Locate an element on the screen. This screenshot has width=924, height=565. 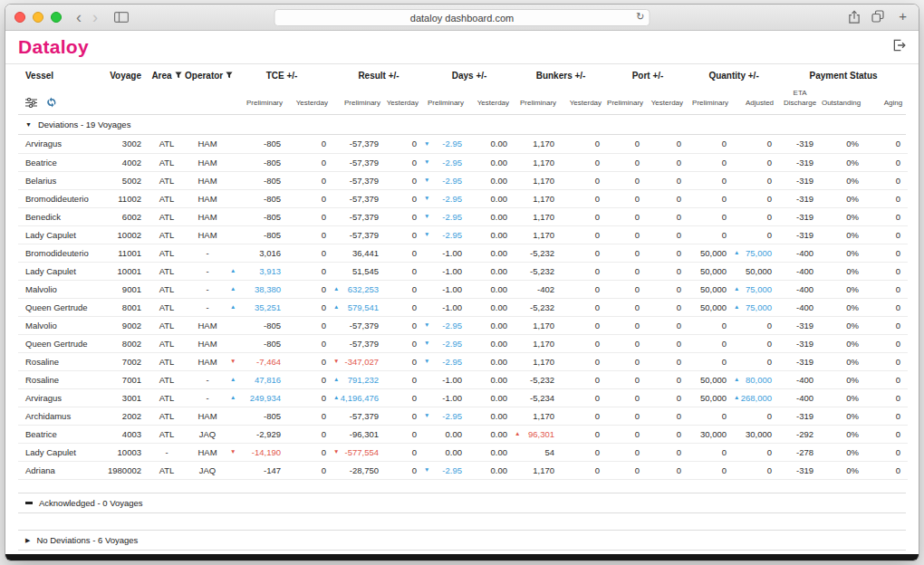
voyage-row: Arviragus3001ATL-▲249,9340▲4,196,4760-1.… is located at coordinates (463, 397).